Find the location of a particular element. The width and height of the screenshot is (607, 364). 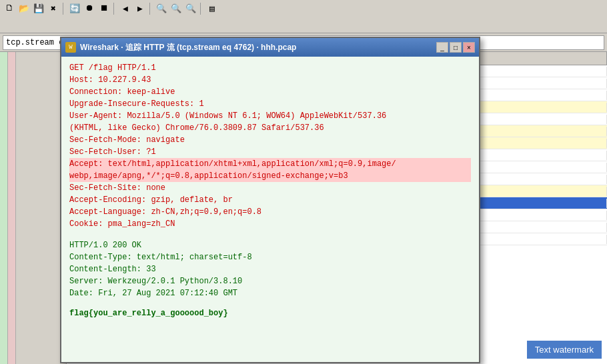

http-line-3: Connection: keep-alive is located at coordinates (270, 92).